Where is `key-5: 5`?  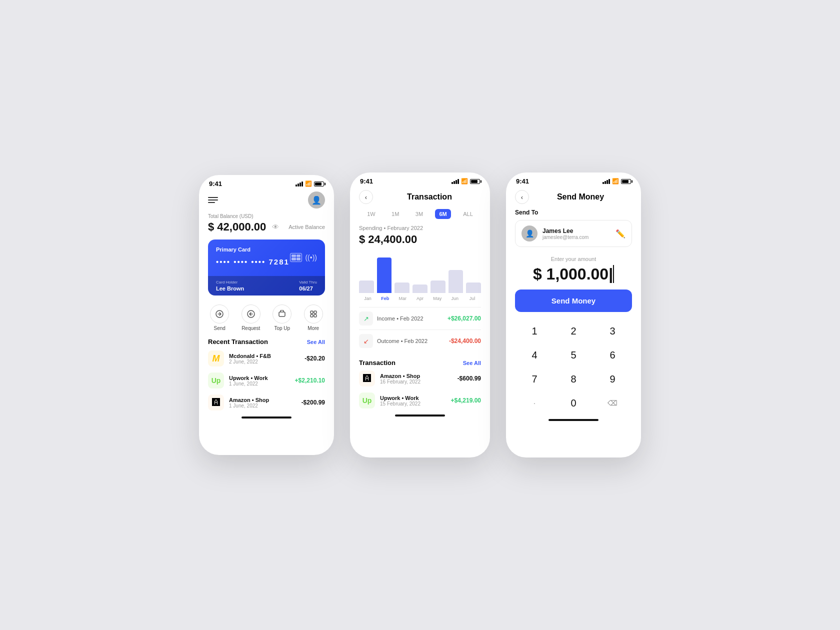
key-5: 5 is located at coordinates (574, 355).